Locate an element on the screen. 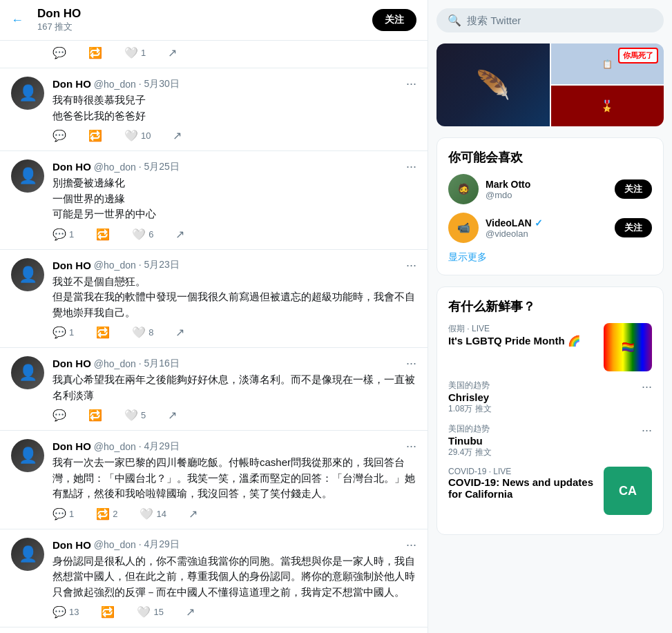 The image size is (672, 633). like-count: 8 is located at coordinates (151, 333).